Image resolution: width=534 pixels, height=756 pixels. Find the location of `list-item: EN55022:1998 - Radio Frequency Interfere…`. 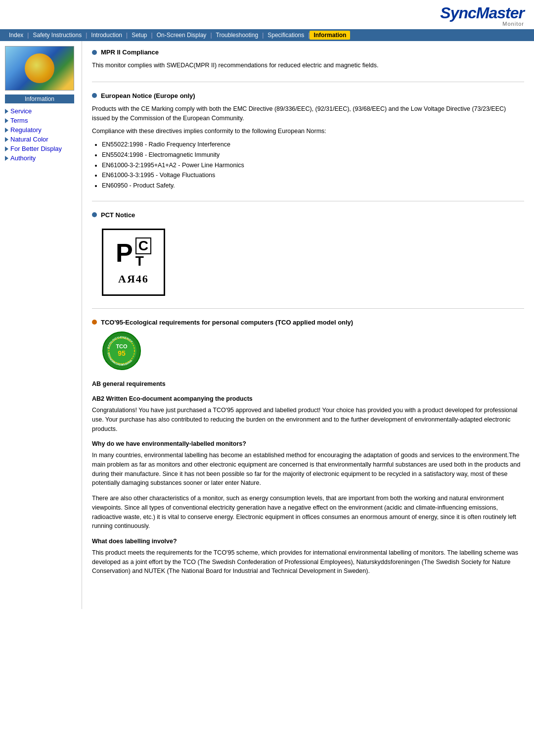

list-item: EN55022:1998 - Radio Frequency Interfere… is located at coordinates (313, 144).